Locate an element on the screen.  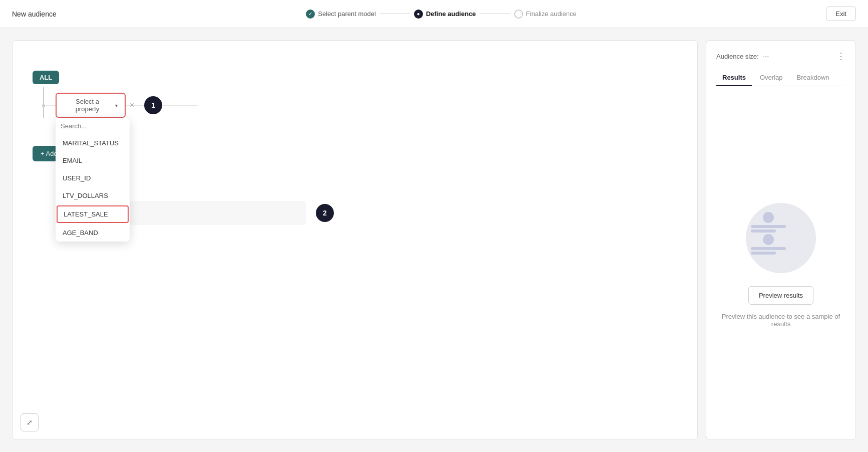
tab-overlap: Overlap is located at coordinates (771, 78).